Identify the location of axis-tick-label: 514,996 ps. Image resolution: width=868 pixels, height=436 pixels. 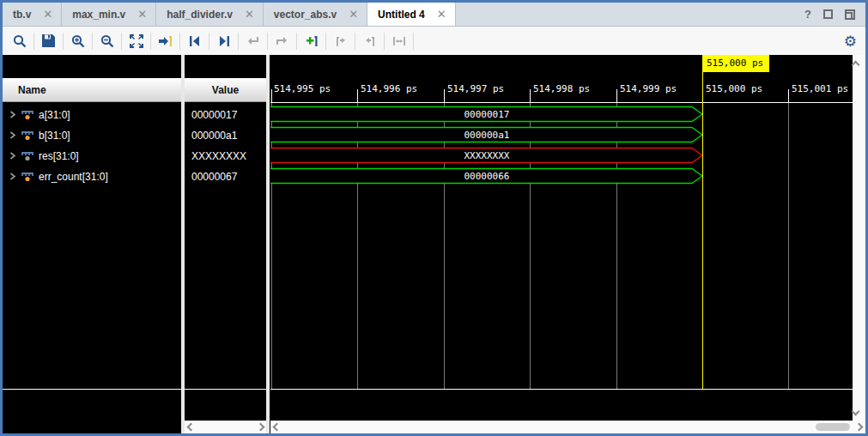
(389, 89).